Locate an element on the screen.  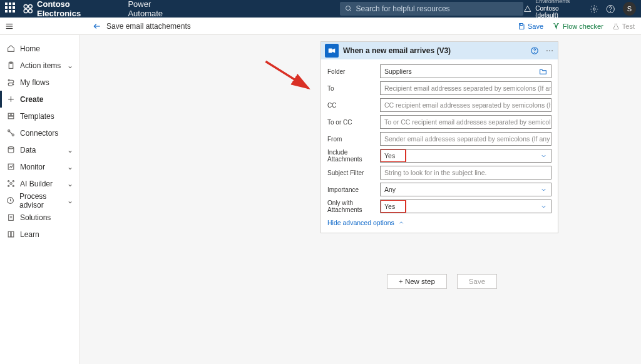
search-input: Search for helpful resources is located at coordinates (432, 9).